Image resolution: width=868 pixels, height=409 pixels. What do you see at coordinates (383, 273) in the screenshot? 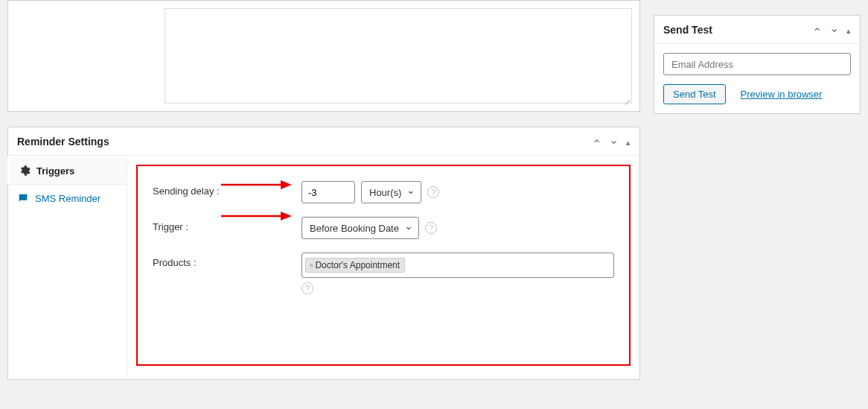
I see `products-row: Products : × Doctor's Appointment ?` at bounding box center [383, 273].